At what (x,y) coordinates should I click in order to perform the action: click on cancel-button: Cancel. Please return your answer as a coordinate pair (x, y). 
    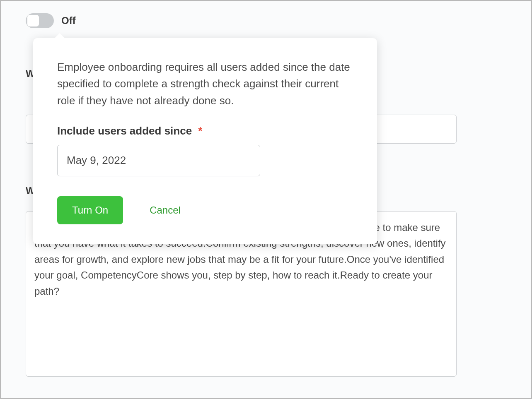
    Looking at the image, I should click on (165, 210).